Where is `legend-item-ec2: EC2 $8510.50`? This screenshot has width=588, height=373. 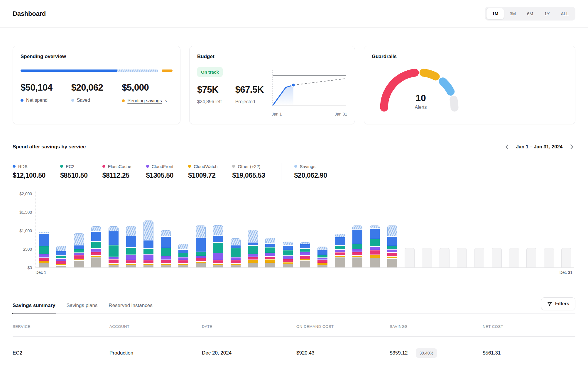 legend-item-ec2: EC2 $8510.50 is located at coordinates (74, 172).